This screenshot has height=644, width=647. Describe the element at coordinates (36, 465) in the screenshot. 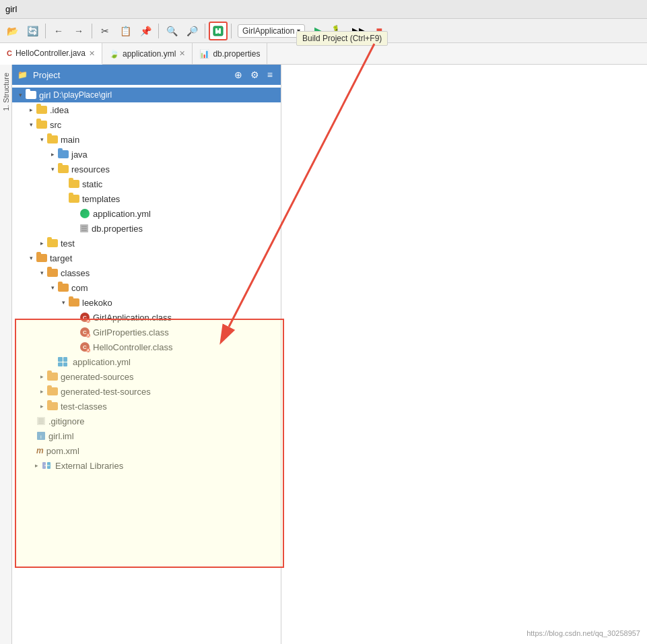

I see `expand-external-libraries` at that location.